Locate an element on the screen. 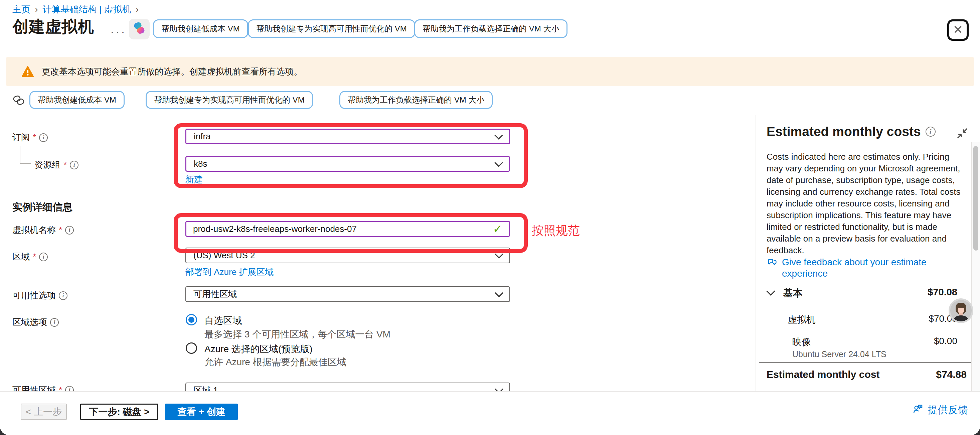 The height and width of the screenshot is (435, 980). more-button: ··· is located at coordinates (118, 32).